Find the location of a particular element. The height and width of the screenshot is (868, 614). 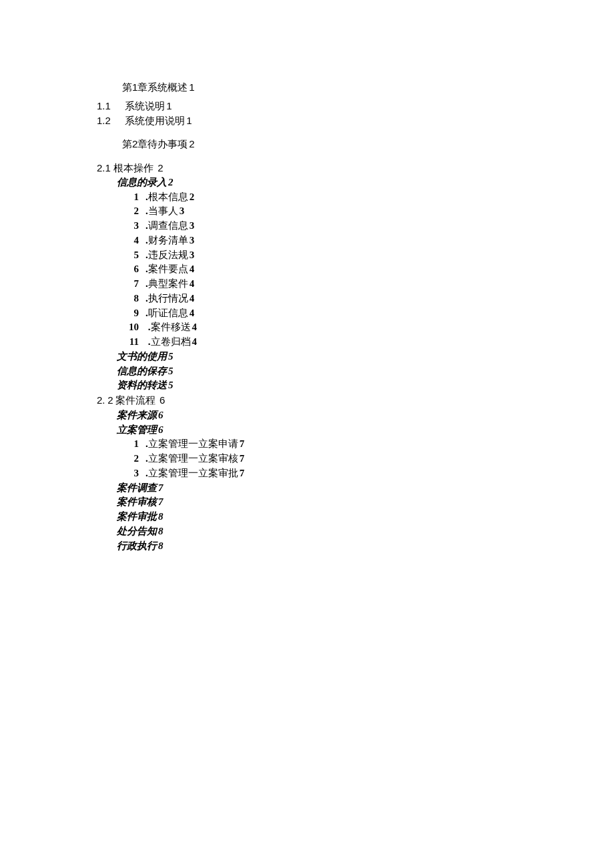

entry-5: 5.违反法规3 is located at coordinates (355, 256).